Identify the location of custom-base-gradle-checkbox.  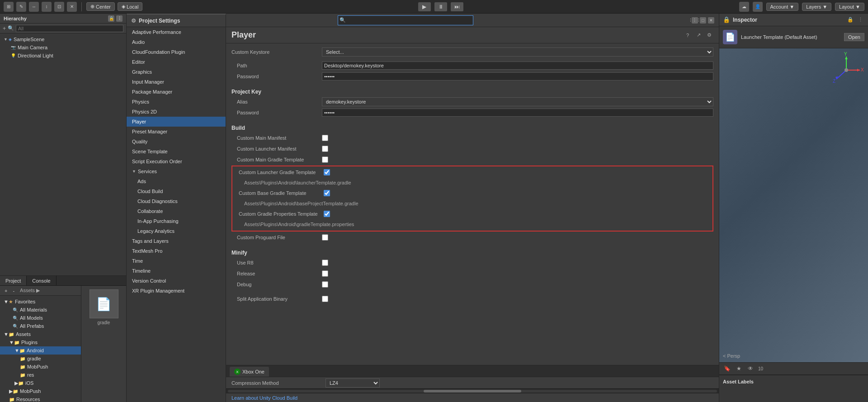
(327, 193).